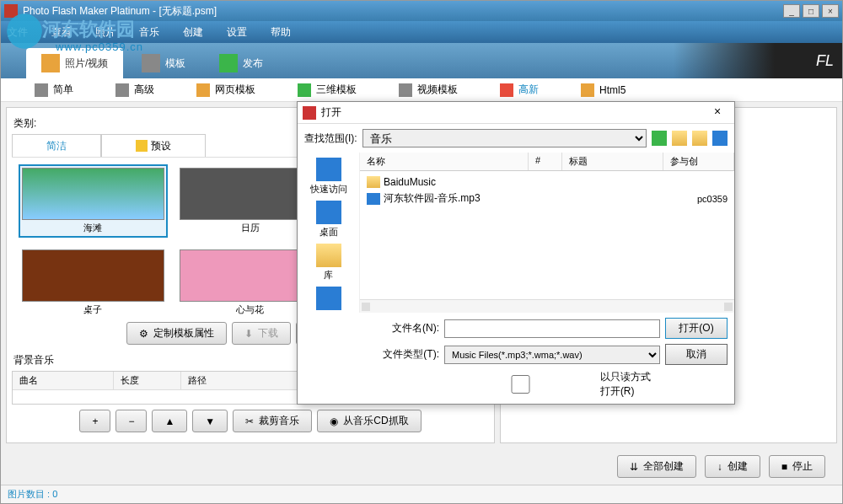  I want to click on close-button: ×, so click(830, 11).